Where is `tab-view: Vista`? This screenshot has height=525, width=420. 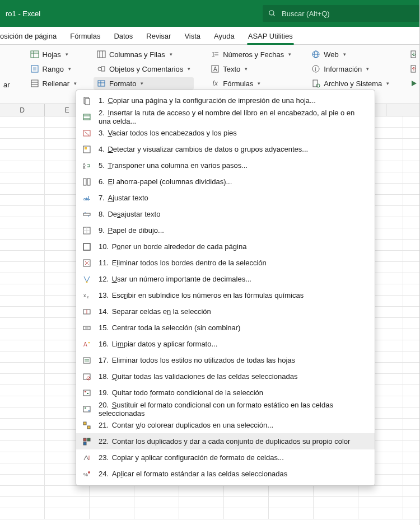
tab-view: Vista is located at coordinates (193, 36).